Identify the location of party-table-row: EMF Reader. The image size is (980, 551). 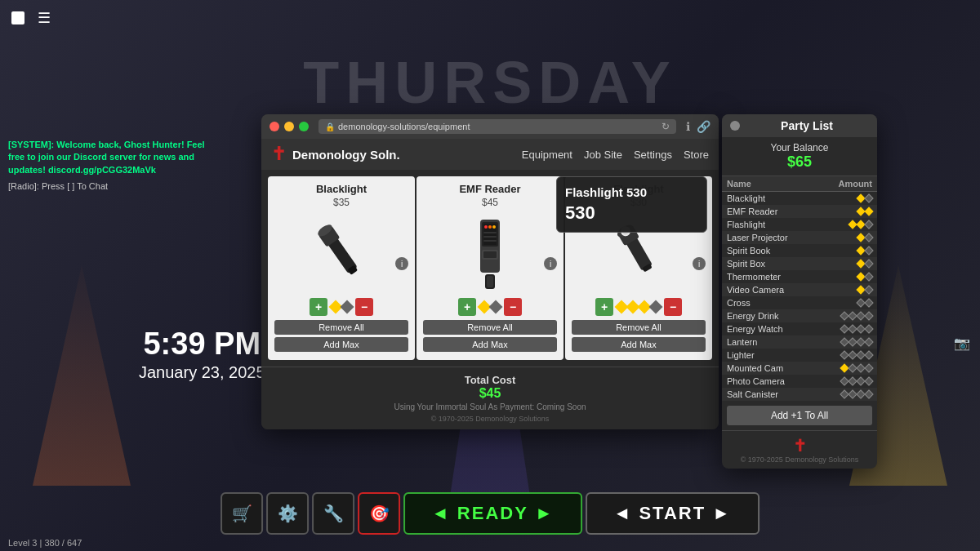
(800, 211).